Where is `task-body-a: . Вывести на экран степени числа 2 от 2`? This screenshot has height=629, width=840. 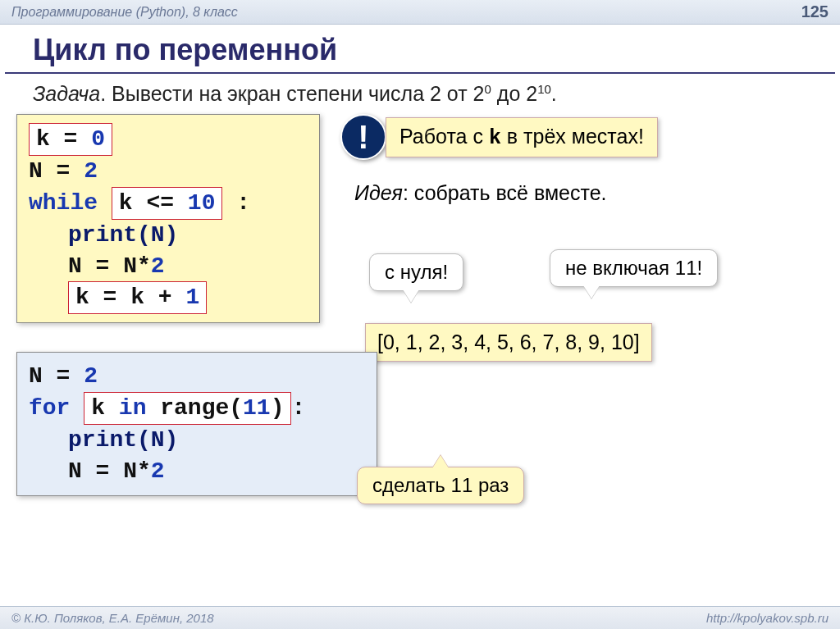
task-body-a: . Вывести на экран степени числа 2 от 2 is located at coordinates (292, 93).